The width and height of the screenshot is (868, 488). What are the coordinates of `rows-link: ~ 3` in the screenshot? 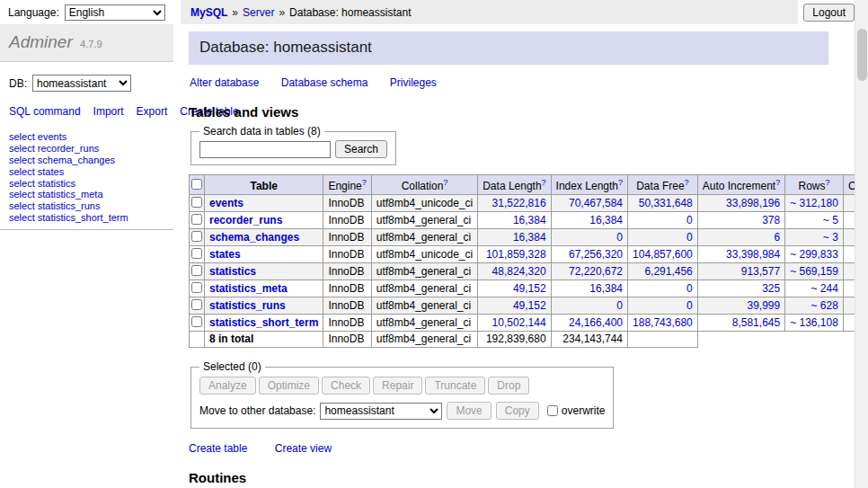 It's located at (830, 237).